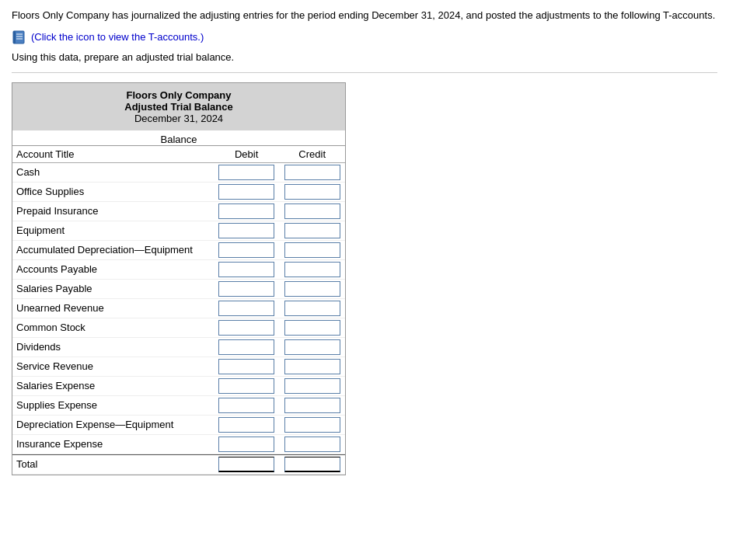 The image size is (729, 560). Describe the element at coordinates (113, 211) in the screenshot. I see `account-title-cell: Prepaid Insurance` at that location.